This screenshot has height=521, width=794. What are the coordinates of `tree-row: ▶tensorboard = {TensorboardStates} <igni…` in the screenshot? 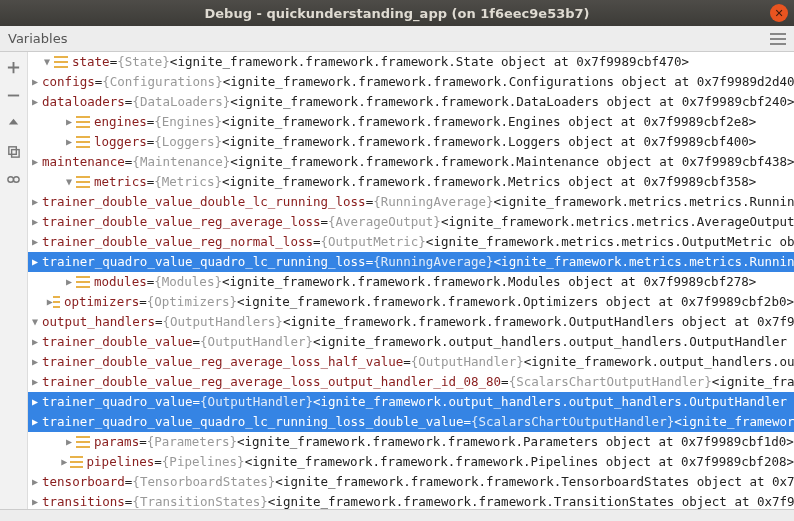 It's located at (411, 482).